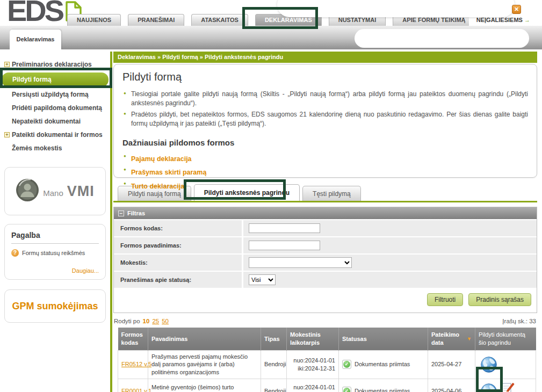 This screenshot has width=542, height=392. Describe the element at coordinates (55, 191) in the screenshot. I see `mano-vmi-banner: Mano VMI` at that location.